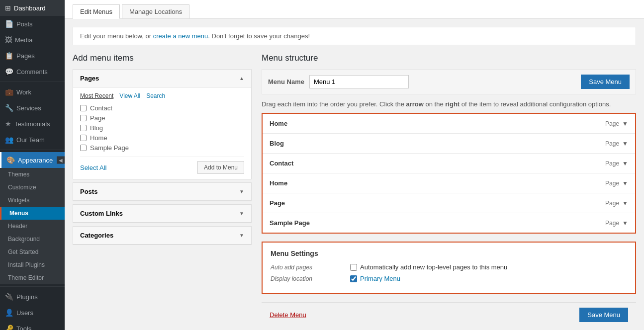  I want to click on posts-accordion-arrow: ▼, so click(242, 192).